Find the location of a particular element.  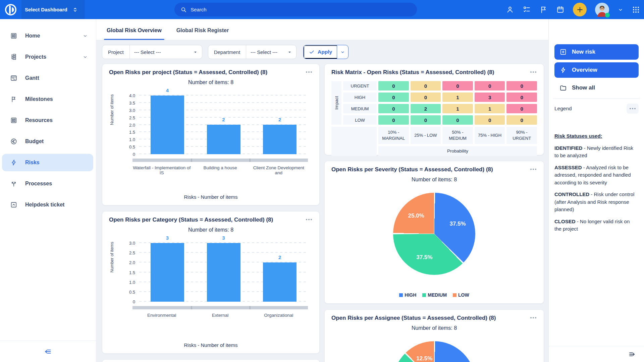

sidebar-item-gantt: Gantt is located at coordinates (48, 78).